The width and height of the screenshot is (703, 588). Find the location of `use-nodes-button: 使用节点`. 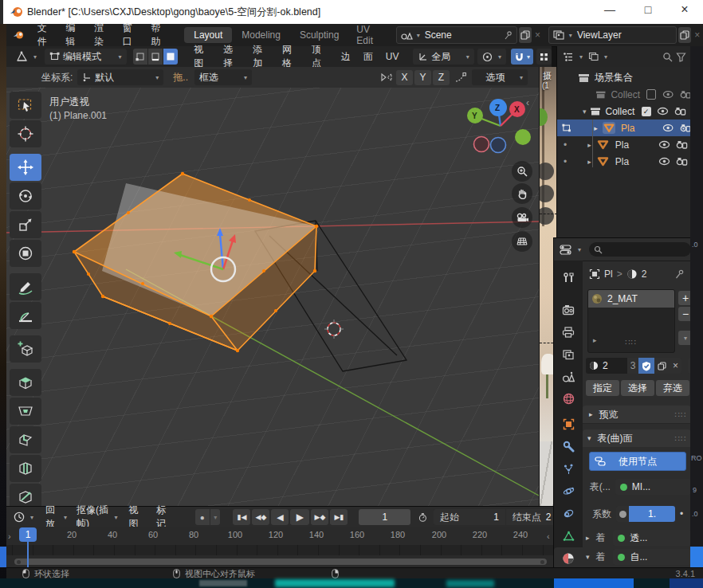

use-nodes-button: 使用节点 is located at coordinates (638, 461).